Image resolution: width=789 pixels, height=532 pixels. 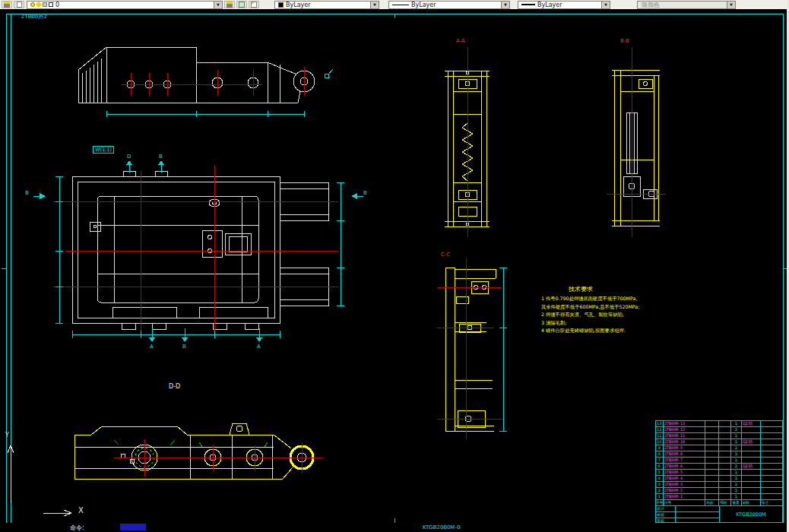 I want to click on bom-header-row: 序号代号名称规格数量材料备注, so click(x=719, y=503).